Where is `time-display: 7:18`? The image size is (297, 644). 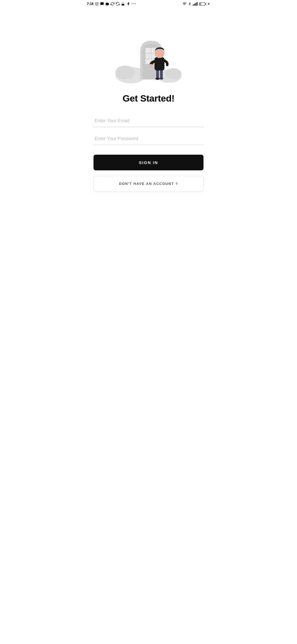
time-display: 7:18 is located at coordinates (90, 4).